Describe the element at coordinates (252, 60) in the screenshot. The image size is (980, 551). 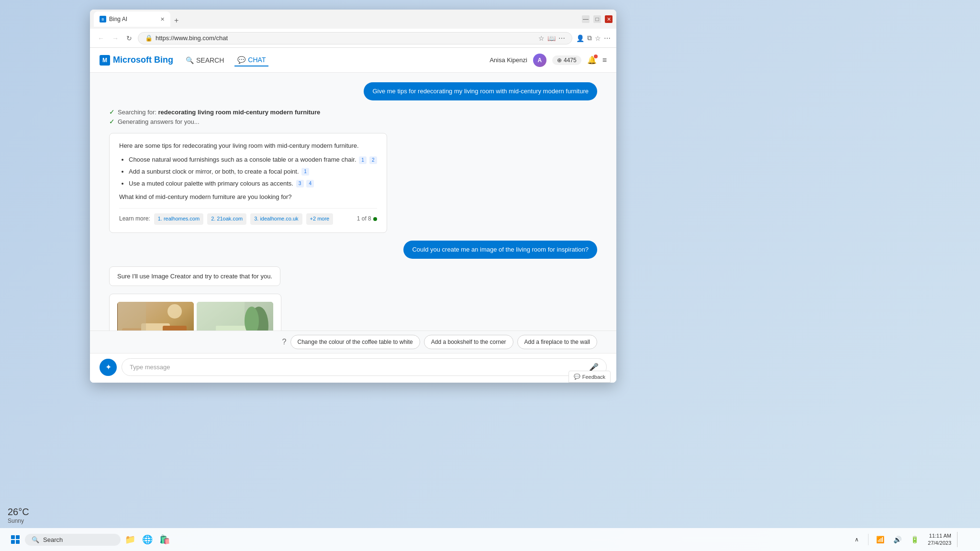
I see `nav-chat-item: 💬 CHAT` at that location.